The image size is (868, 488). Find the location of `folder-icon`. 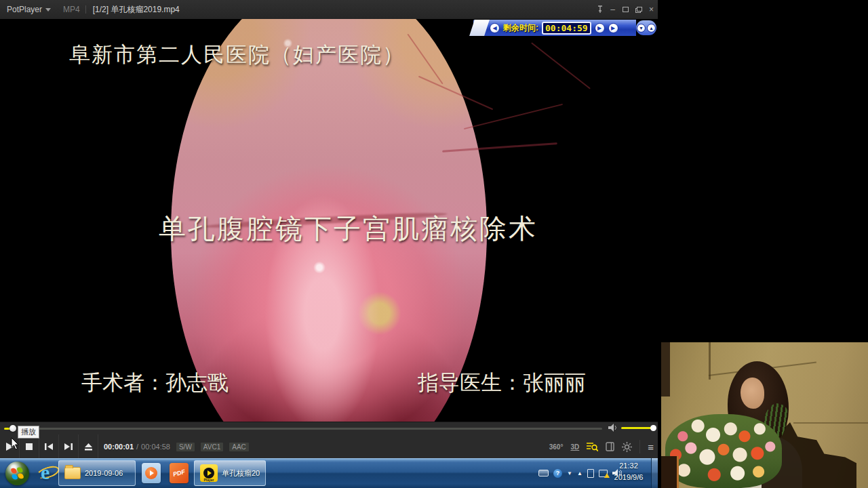

folder-icon is located at coordinates (73, 473).